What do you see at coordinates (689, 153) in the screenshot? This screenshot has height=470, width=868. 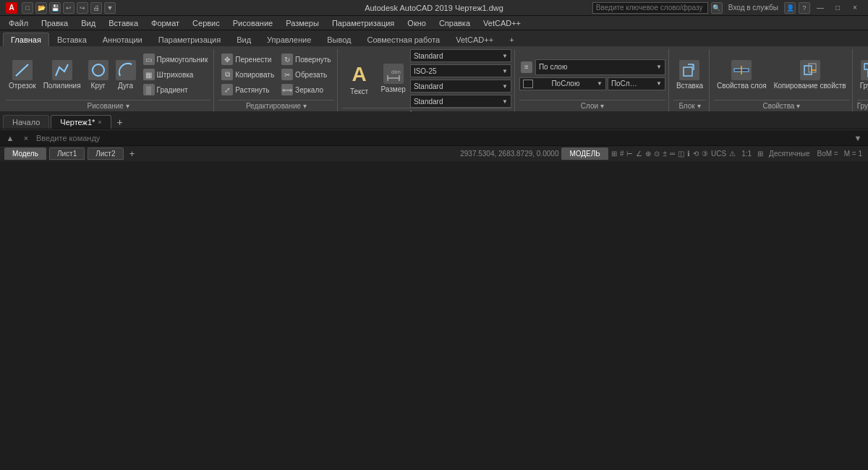 I see `quick-props-toggle: ℹ` at bounding box center [689, 153].